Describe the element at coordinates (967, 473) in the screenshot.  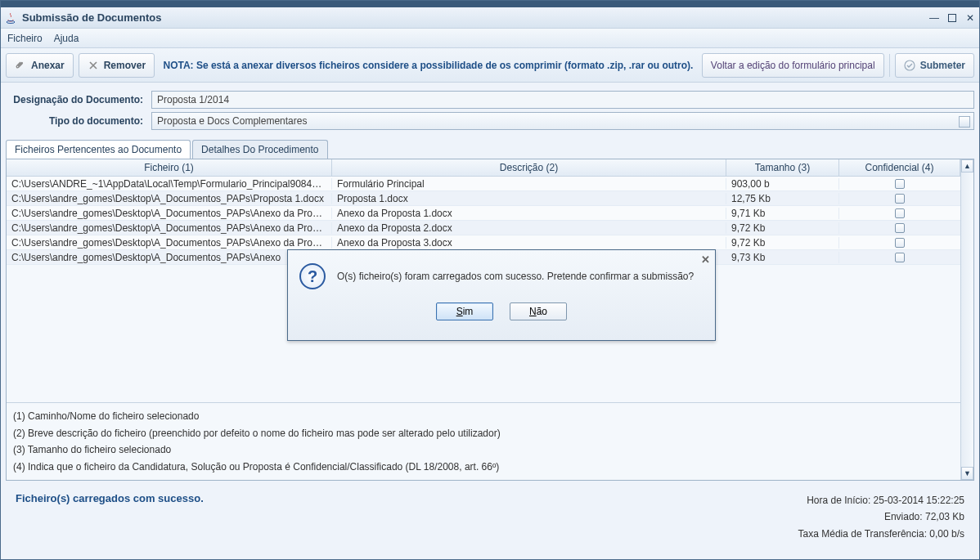
I see `scroll-down-icon: ▼` at that location.